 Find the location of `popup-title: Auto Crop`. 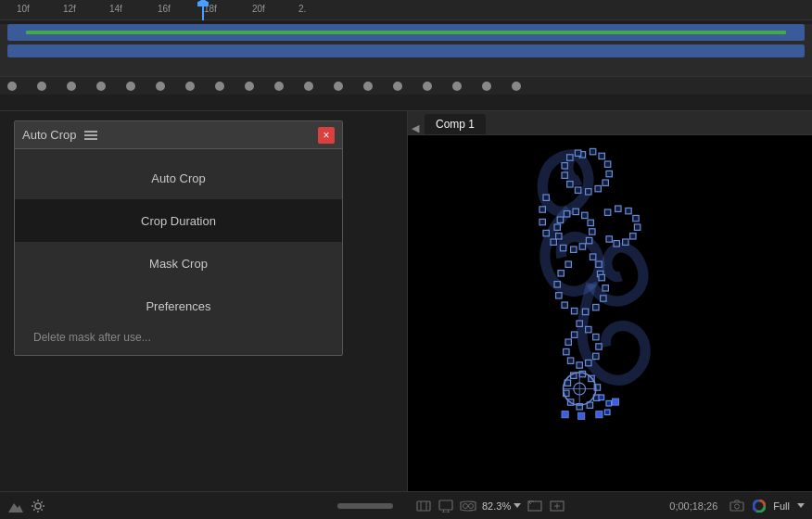

popup-title: Auto Crop is located at coordinates (50, 135).